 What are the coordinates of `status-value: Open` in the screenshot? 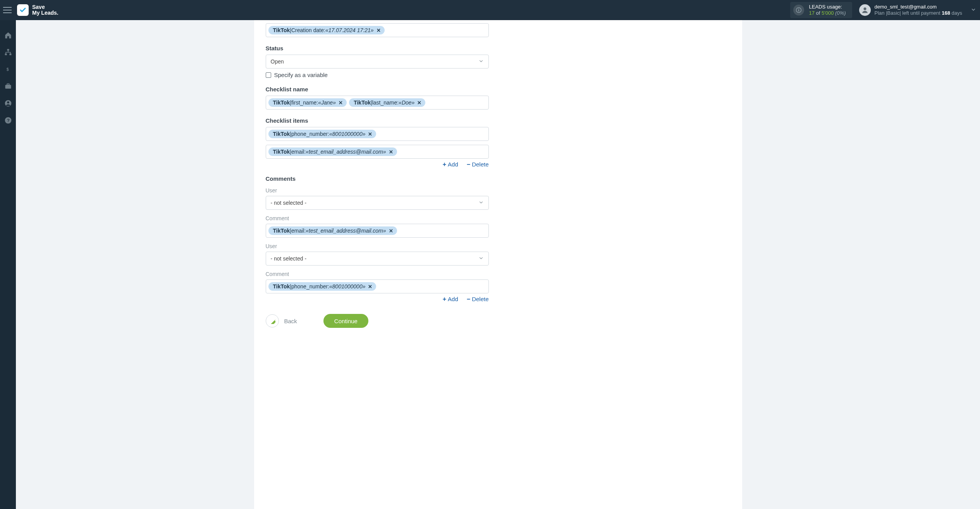 It's located at (277, 62).